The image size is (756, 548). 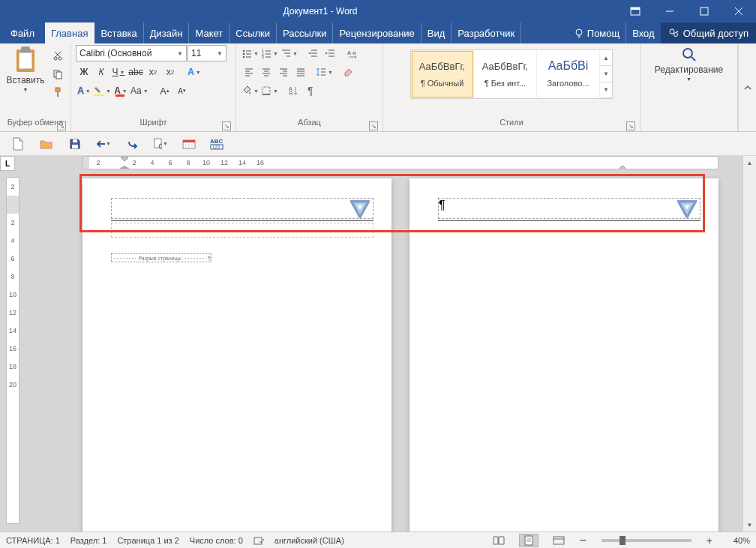 I want to click on text-effects-button: A▼, so click(x=194, y=72).